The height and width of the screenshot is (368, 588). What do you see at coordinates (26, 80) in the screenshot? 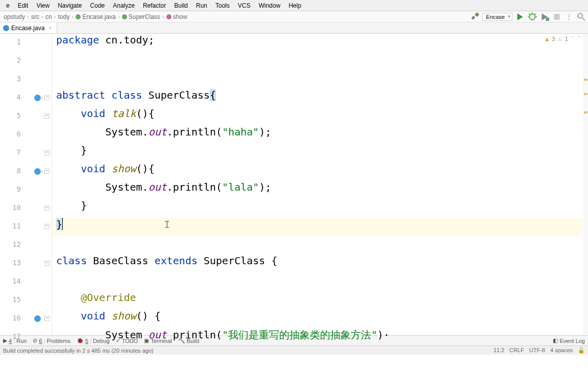
I see `gutter-line: 3` at bounding box center [26, 80].